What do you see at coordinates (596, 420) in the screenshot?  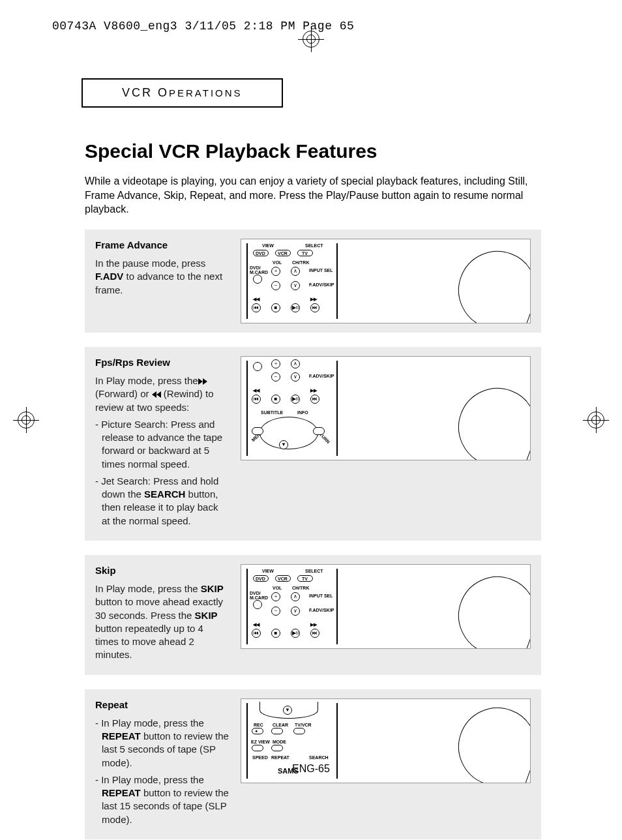 I see `registration-mark-right` at bounding box center [596, 420].